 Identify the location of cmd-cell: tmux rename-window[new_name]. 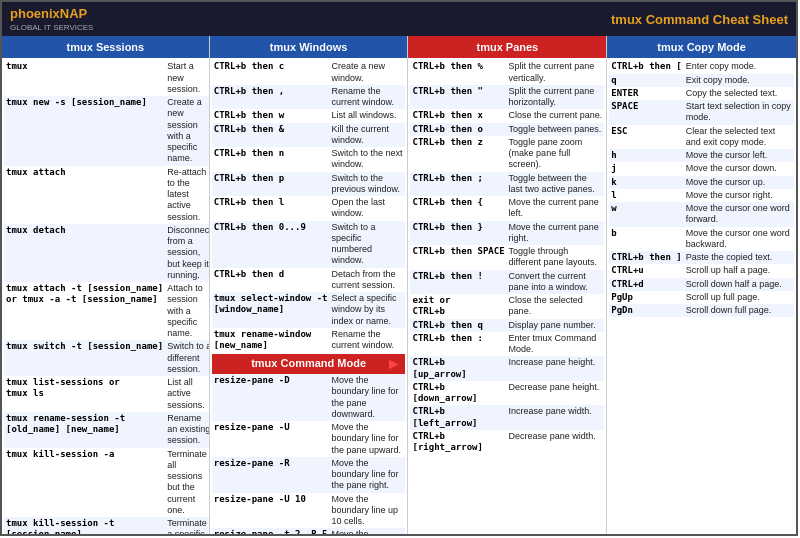
(271, 340).